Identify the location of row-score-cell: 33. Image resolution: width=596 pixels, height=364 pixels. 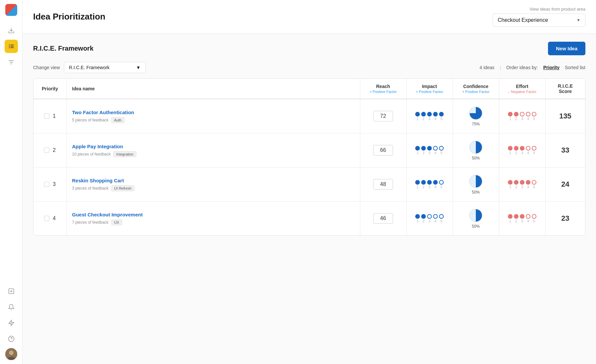
(565, 150).